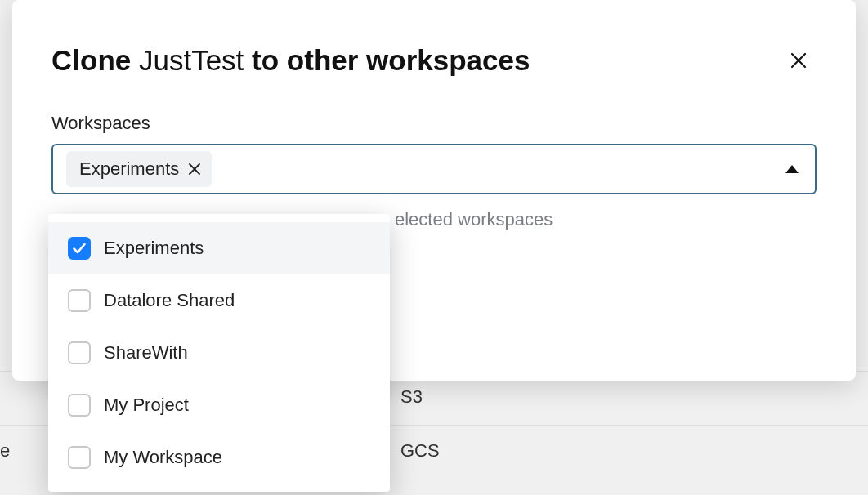 Image resolution: width=868 pixels, height=495 pixels. What do you see at coordinates (191, 60) in the screenshot?
I see `title-item-name: JustTest` at bounding box center [191, 60].